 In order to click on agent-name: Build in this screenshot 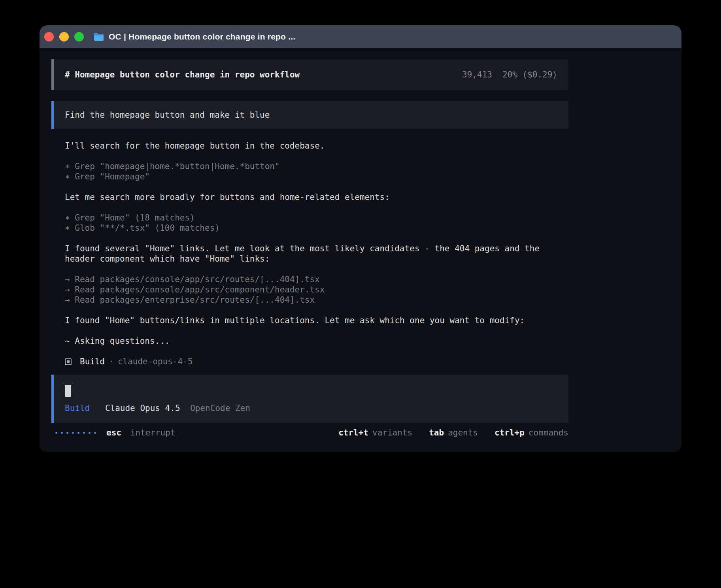, I will do `click(92, 362)`.